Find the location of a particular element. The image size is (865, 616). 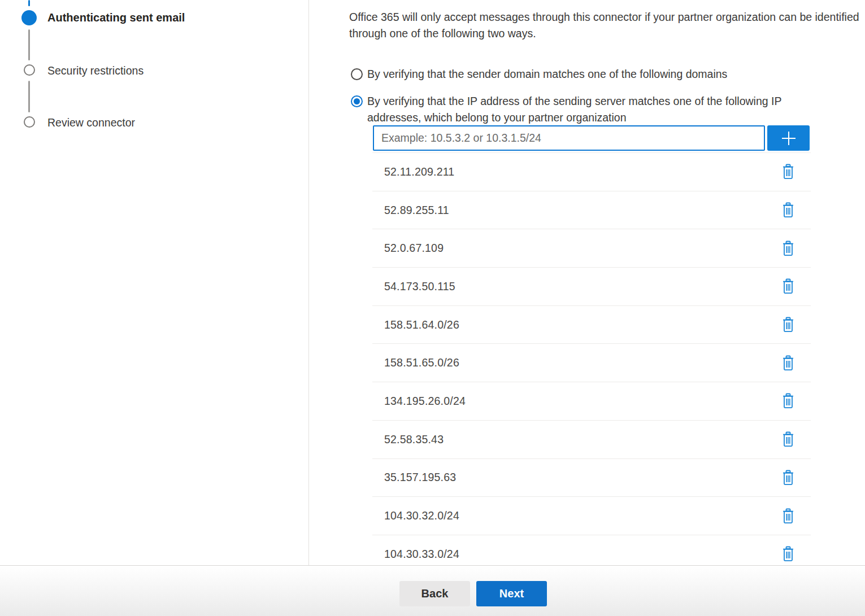

ip-address-value: 104.30.32.0/24 is located at coordinates (421, 516).